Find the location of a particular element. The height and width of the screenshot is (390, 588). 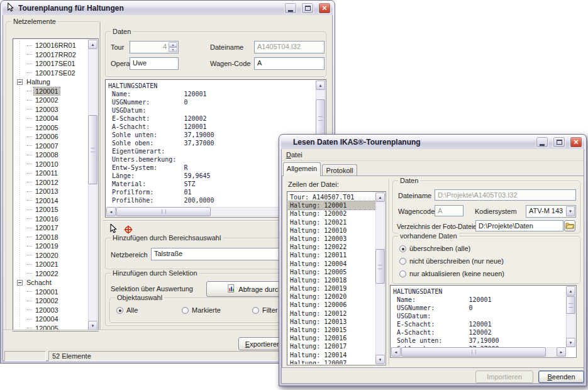

zeilen-scrollbar: ▲ ▼ is located at coordinates (380, 278).